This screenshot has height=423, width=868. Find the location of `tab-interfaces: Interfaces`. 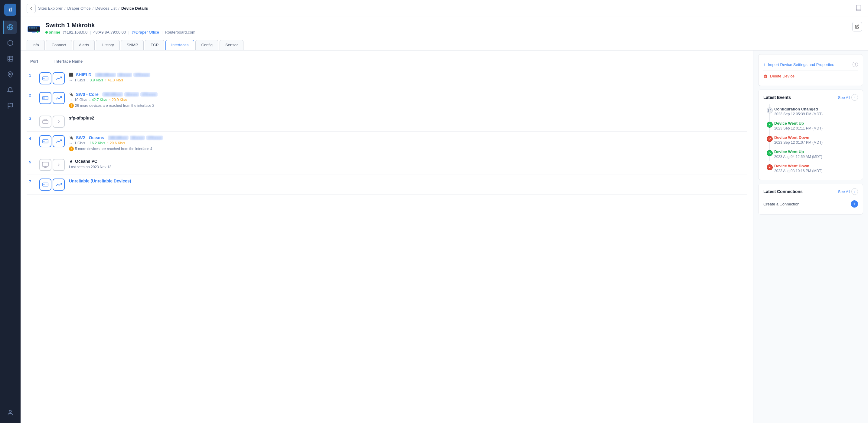

tab-interfaces: Interfaces is located at coordinates (180, 45).